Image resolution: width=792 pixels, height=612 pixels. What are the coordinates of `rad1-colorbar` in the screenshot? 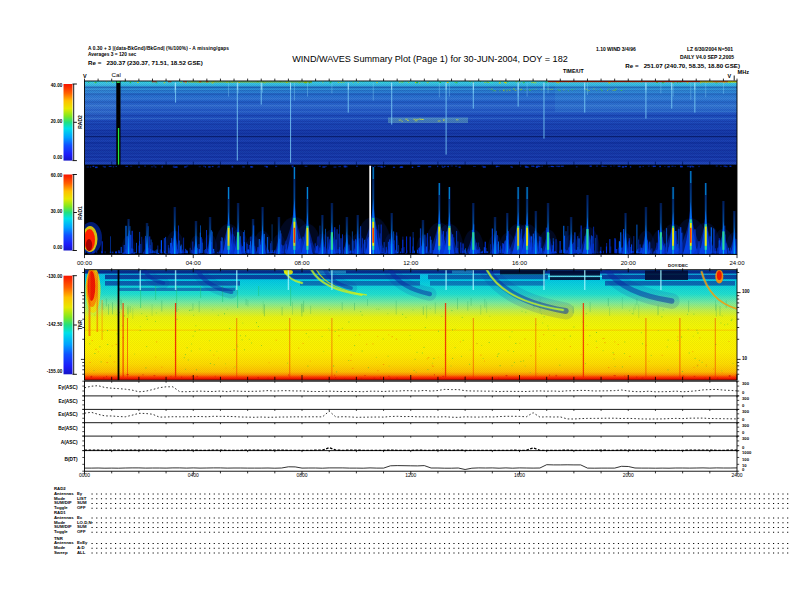 It's located at (68, 213).